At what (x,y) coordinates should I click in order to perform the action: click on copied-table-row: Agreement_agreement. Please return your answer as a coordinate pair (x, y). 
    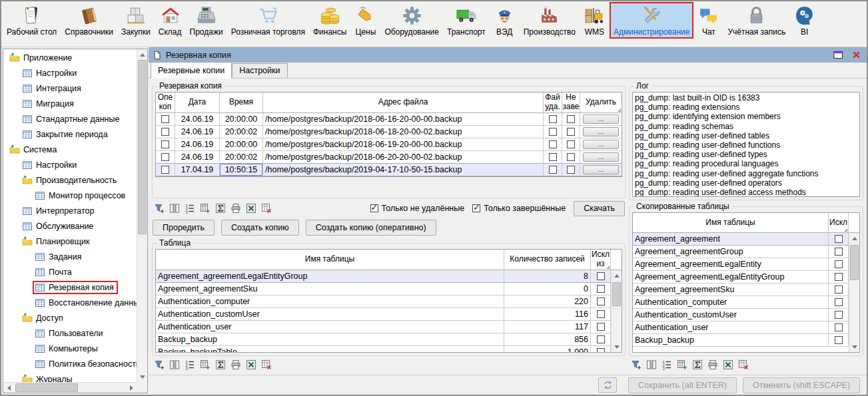
    Looking at the image, I should click on (741, 240).